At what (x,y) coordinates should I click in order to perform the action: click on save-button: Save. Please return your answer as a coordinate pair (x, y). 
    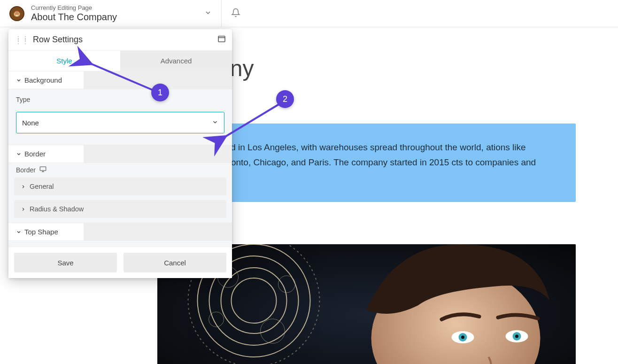
    Looking at the image, I should click on (66, 263).